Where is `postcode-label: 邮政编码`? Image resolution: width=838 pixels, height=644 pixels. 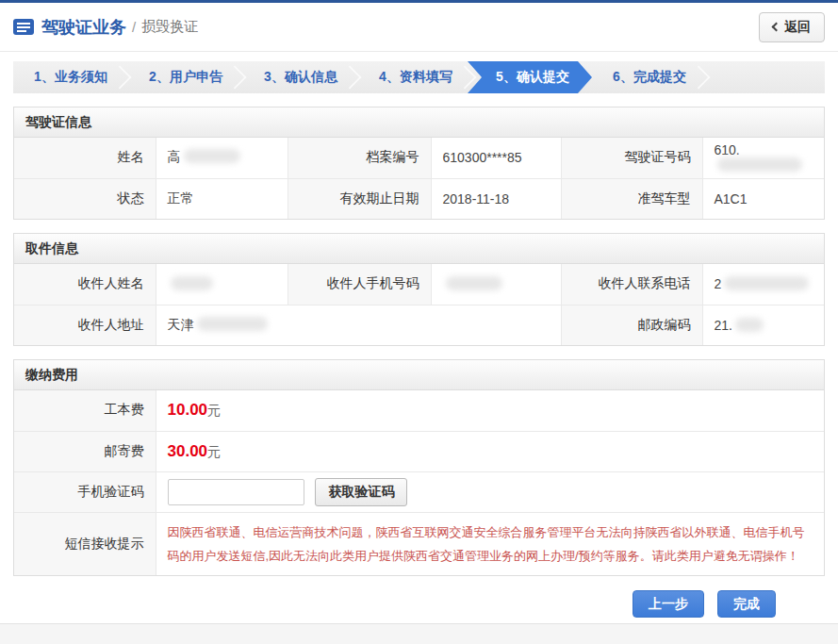
postcode-label: 邮政编码 is located at coordinates (632, 324).